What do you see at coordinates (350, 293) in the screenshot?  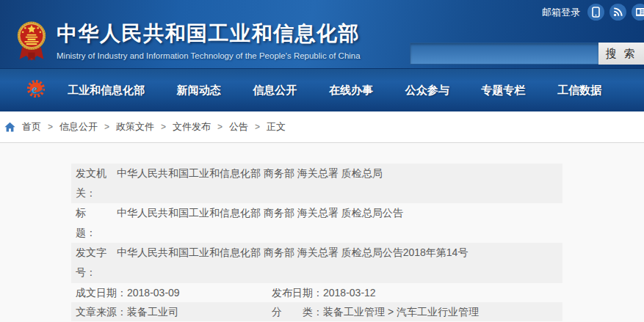 I see `publish-date-value: 2018-03-12` at bounding box center [350, 293].